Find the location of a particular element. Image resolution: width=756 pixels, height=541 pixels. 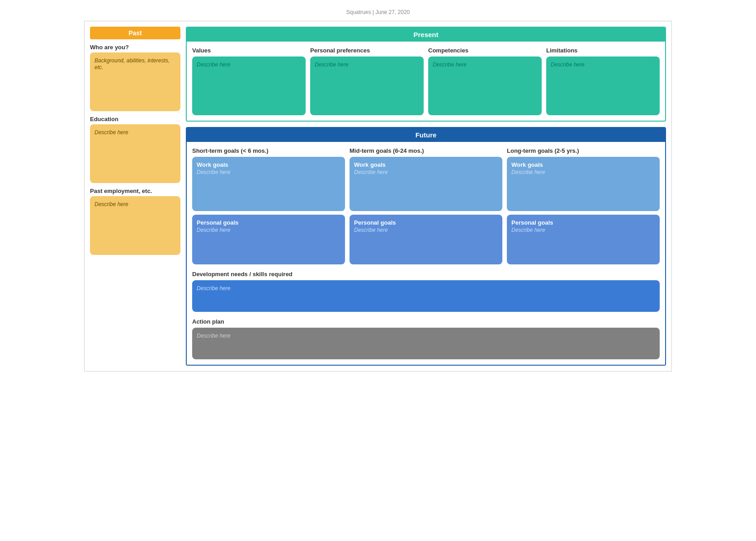

who-are-you-label: Who are you? is located at coordinates (135, 47).